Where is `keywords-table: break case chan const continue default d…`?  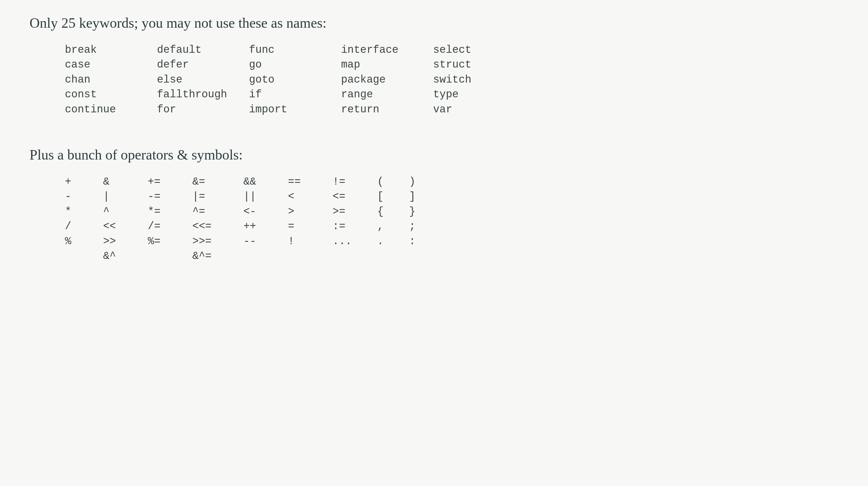 keywords-table: break case chan const continue default d… is located at coordinates (286, 80).